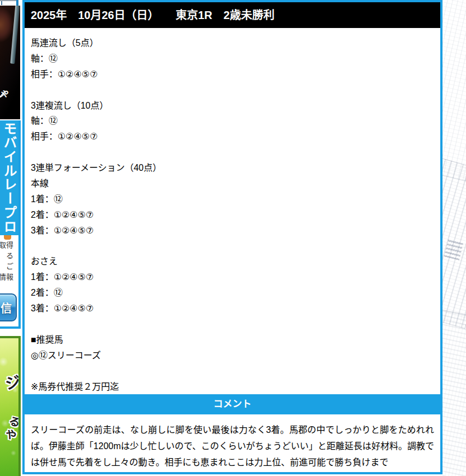  Describe the element at coordinates (232, 387) in the screenshot. I see `budget-note: ※馬券代推奨２万円迄` at that location.